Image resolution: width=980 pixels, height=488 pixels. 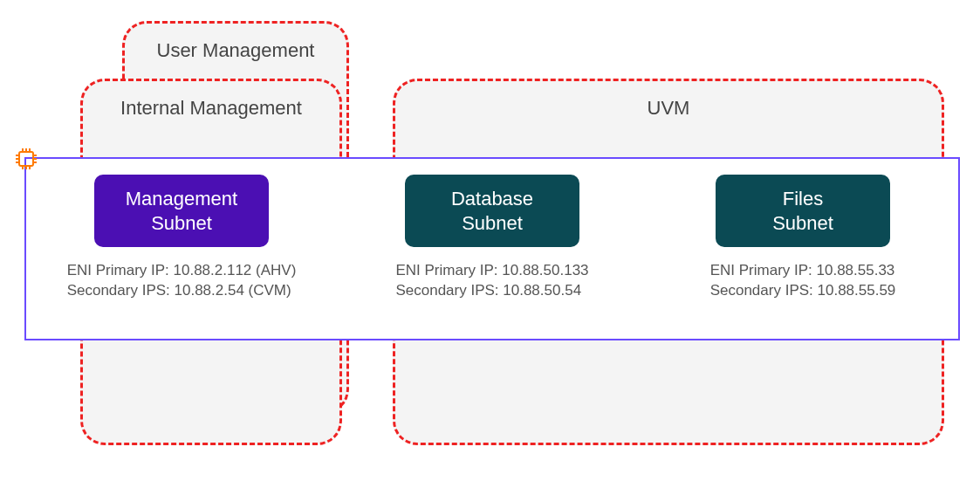 I want to click on chip-icon, so click(x=26, y=161).